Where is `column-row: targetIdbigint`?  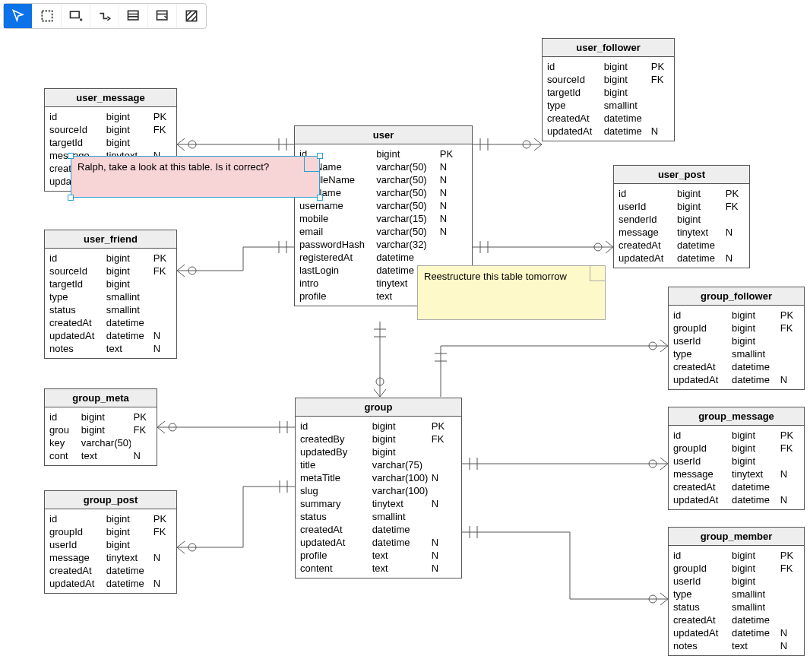
column-row: targetIdbigint is located at coordinates (111, 143).